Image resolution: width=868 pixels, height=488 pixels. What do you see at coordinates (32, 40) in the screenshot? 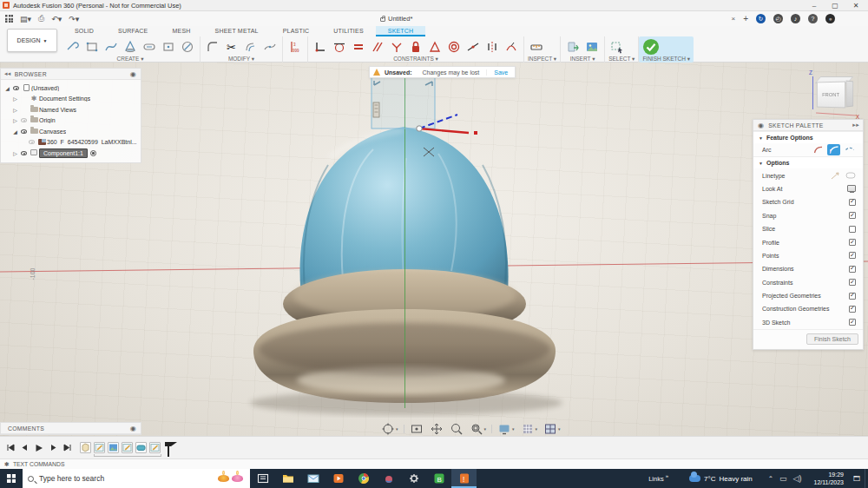
I see `workspace-selector: DESIGN▼` at bounding box center [32, 40].